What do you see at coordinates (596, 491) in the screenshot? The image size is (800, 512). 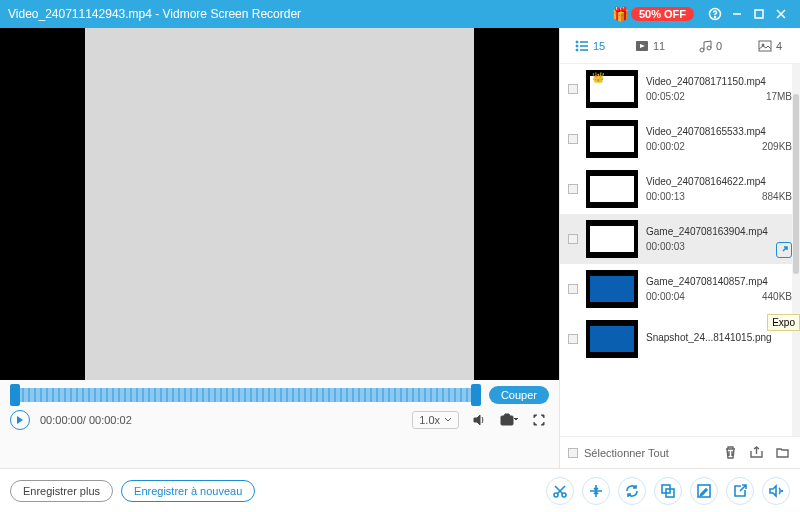 I see `compress-tool` at bounding box center [596, 491].